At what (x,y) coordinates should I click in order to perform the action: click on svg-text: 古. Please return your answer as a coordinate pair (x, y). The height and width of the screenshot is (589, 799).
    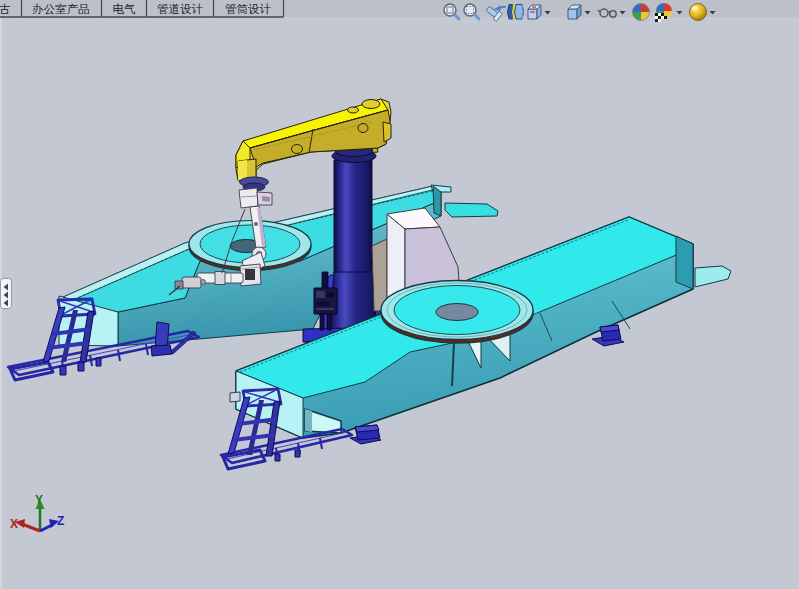
    Looking at the image, I should click on (6, 9).